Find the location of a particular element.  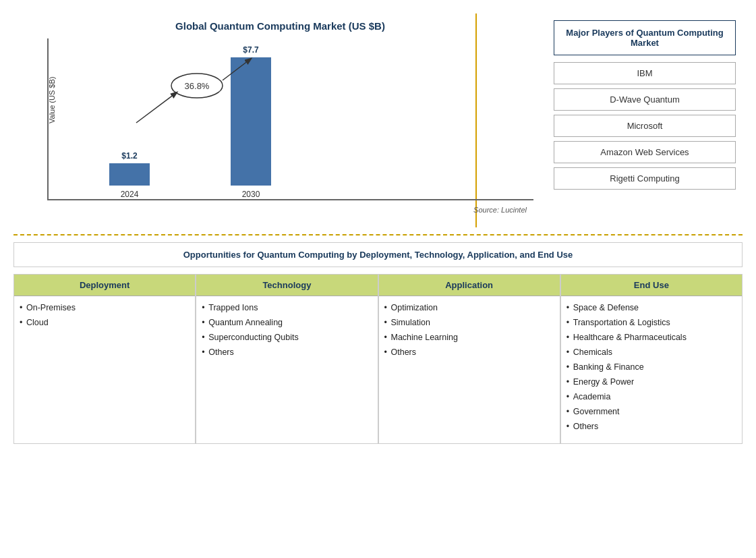

enduse-column: End Use Space & Defense Transportation &… is located at coordinates (651, 359).